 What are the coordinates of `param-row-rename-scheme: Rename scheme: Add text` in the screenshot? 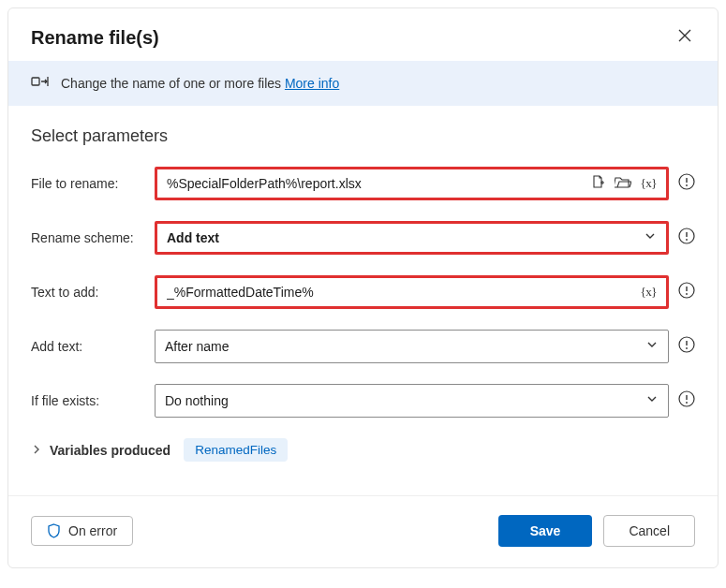 It's located at (363, 238).